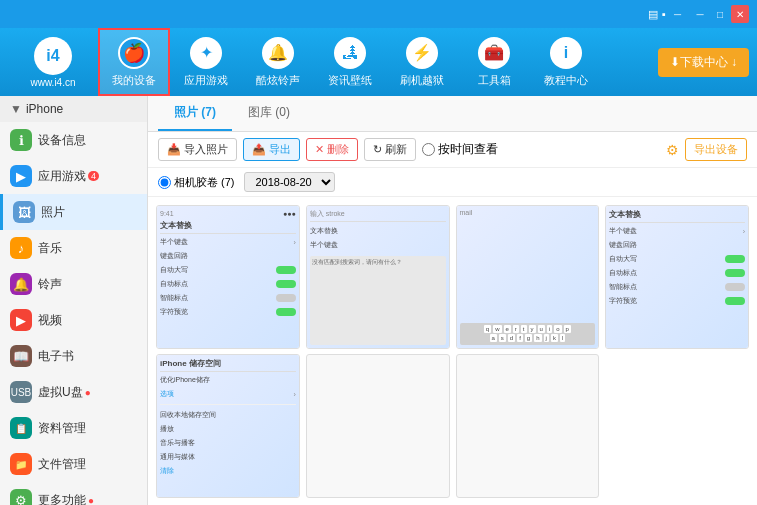  I want to click on minimize-button: ─, so click(700, 14).